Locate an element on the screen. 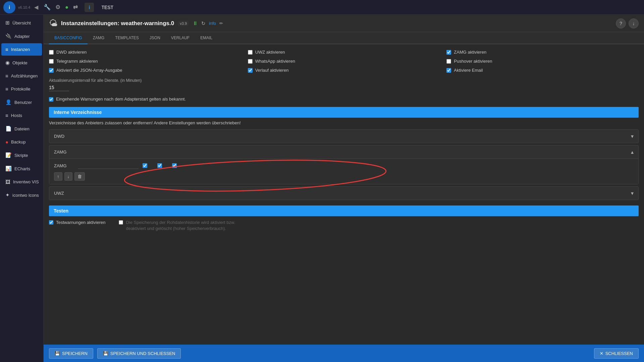 The height and width of the screenshot is (362, 644). pushover-label: Pushover aktivieren is located at coordinates (473, 61).